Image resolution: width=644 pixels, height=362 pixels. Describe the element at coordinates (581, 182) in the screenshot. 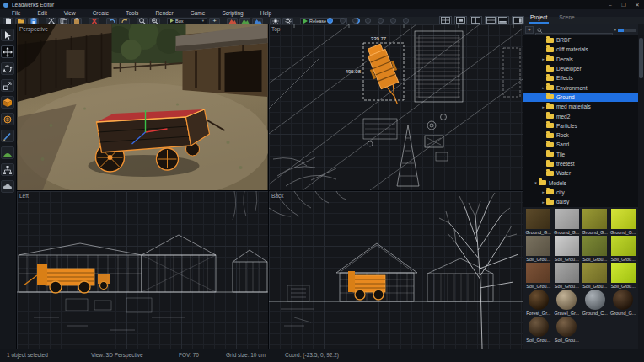

I see `tree-item-models: ▾Models` at that location.